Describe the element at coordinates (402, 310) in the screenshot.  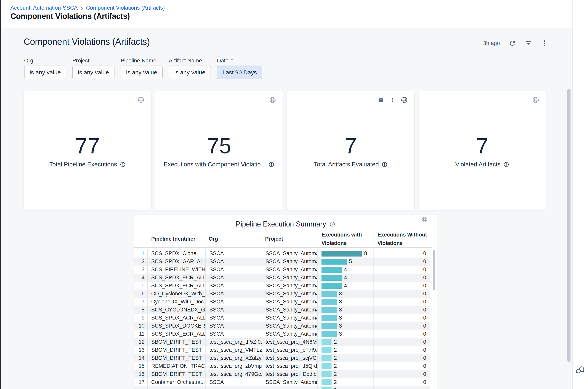
I see `cell-executions-without-violations: 0` at that location.